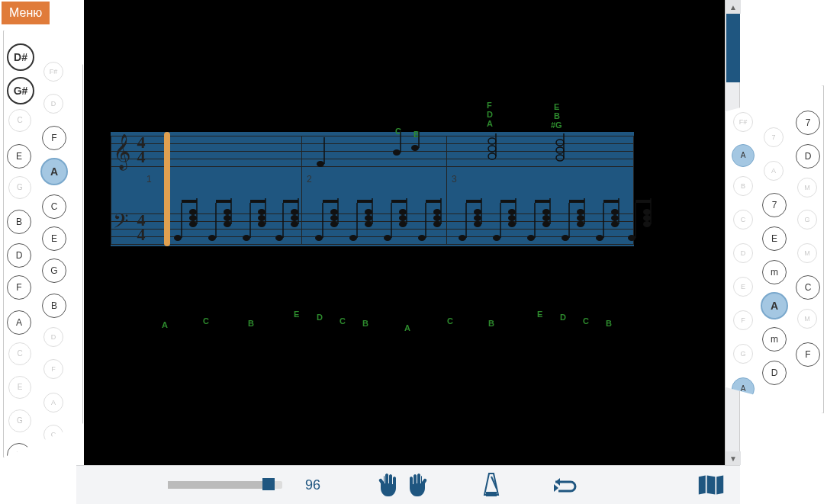  I want to click on chord-letter: B, so click(557, 116).